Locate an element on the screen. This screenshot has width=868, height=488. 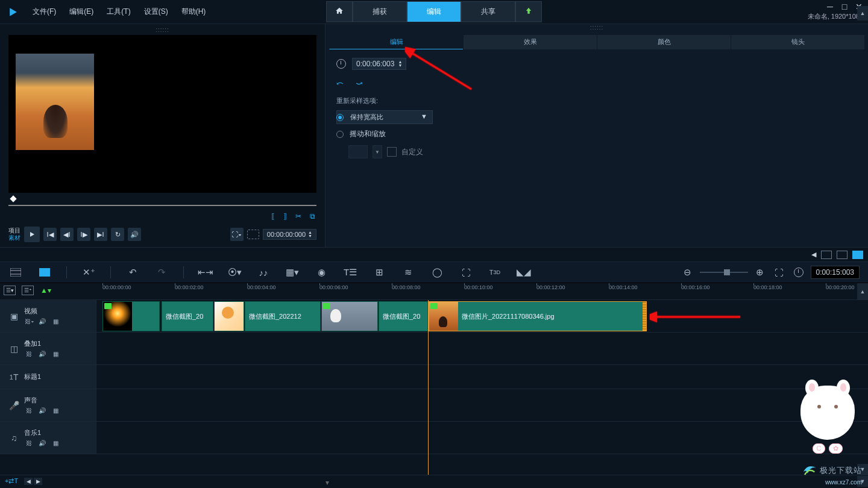
preview-timecode: 00:00:00:000 ▲▼ is located at coordinates (289, 234).